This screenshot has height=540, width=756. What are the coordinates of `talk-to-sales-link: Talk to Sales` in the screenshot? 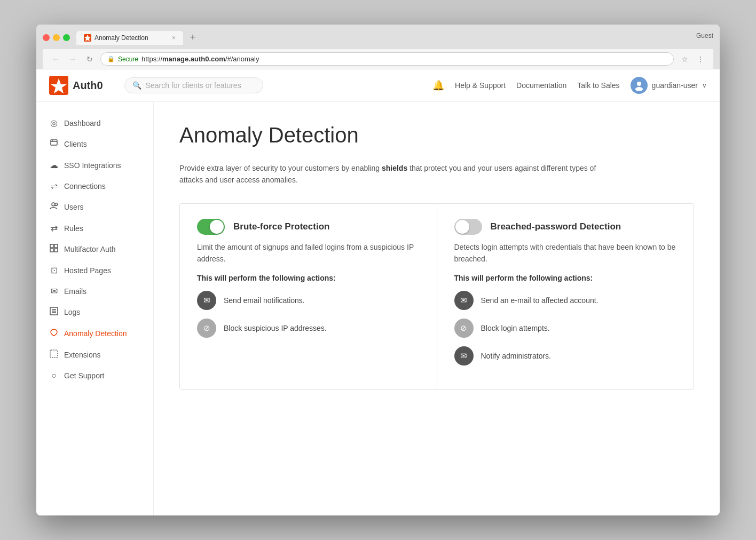 It's located at (598, 85).